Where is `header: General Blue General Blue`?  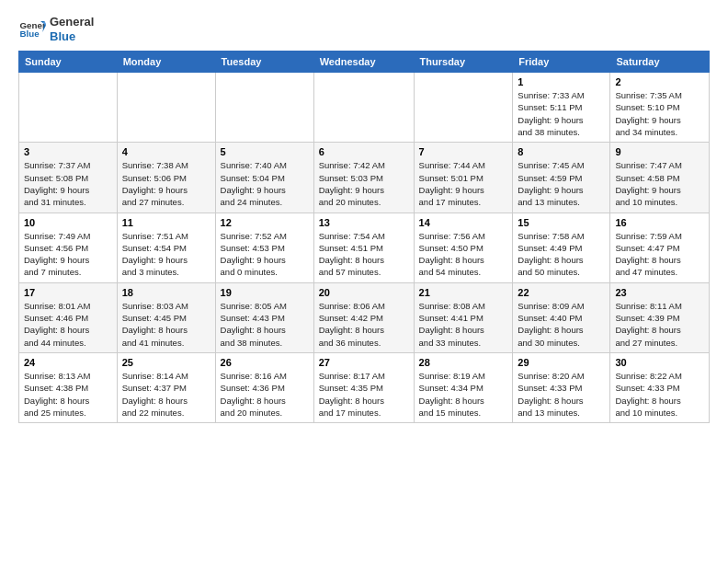 header: General Blue General Blue is located at coordinates (364, 29).